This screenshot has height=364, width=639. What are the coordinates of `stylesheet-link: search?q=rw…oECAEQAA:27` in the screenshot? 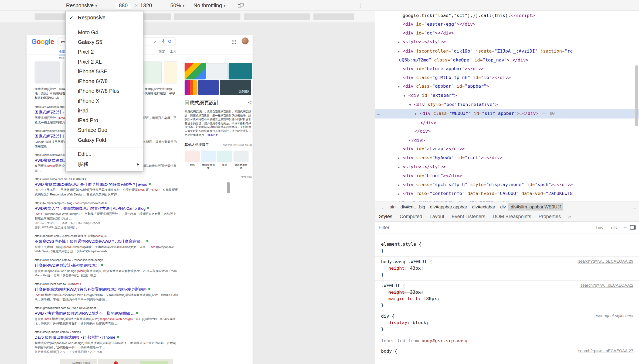 It's located at (606, 351).